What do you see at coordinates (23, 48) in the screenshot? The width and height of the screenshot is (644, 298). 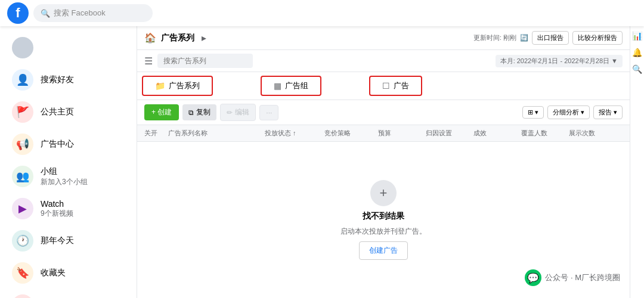 I see `avatar` at bounding box center [23, 48].